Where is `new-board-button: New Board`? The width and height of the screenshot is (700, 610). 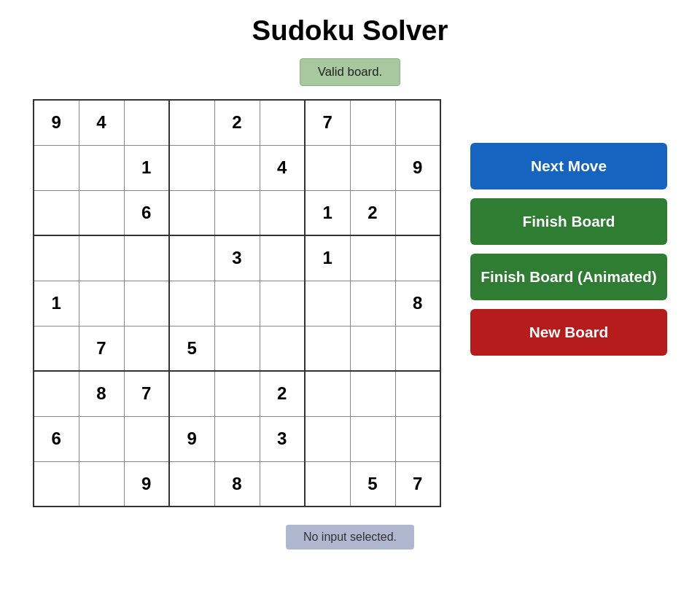 new-board-button: New Board is located at coordinates (569, 332).